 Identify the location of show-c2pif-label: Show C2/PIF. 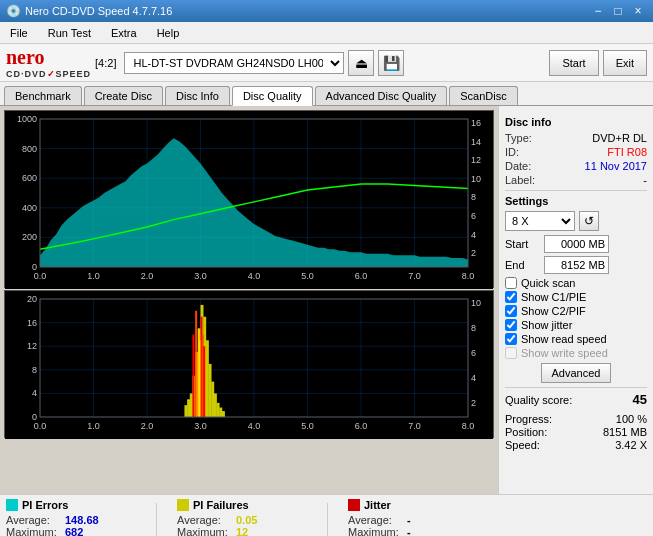
(554, 311).